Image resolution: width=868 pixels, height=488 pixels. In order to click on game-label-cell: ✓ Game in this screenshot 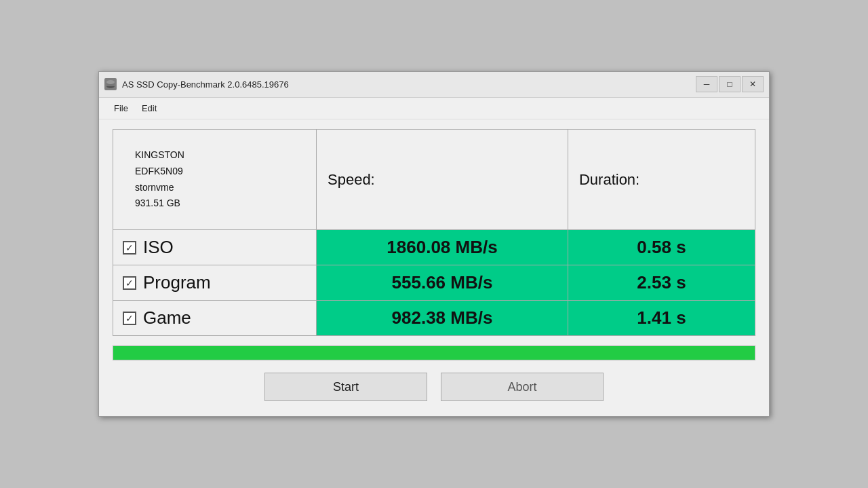, I will do `click(215, 318)`.